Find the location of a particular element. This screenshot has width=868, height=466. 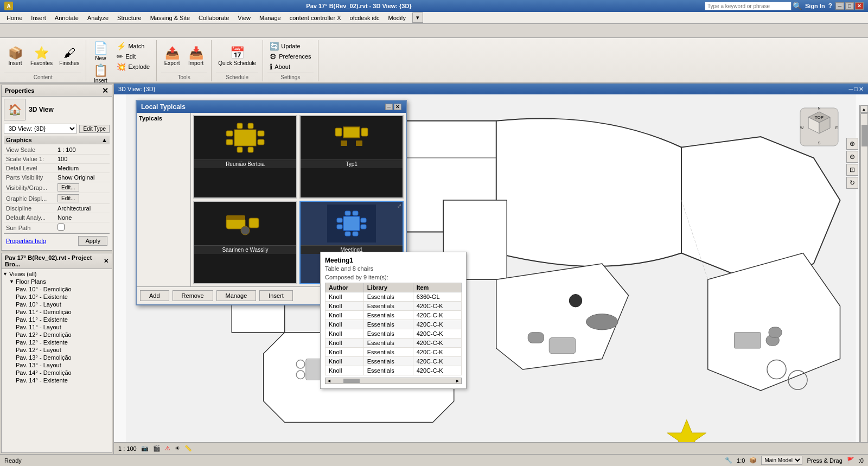

tree-item-pav10-layout: Pav. 10° - Layout is located at coordinates (56, 304).